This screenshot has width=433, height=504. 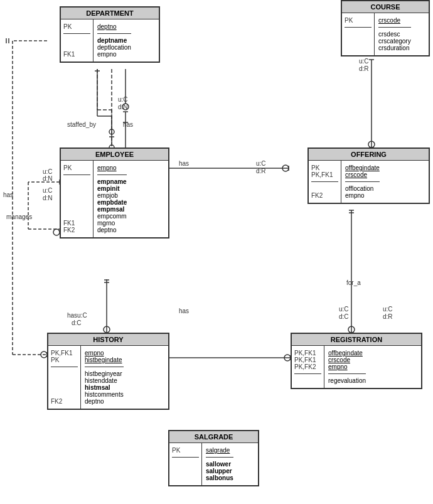 I want to click on hist-fk2-key: FK2, so click(x=64, y=402).